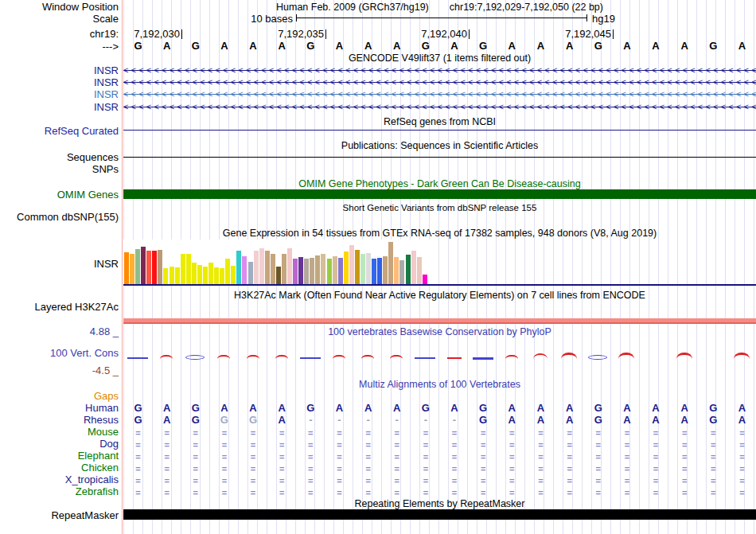 This screenshot has width=756, height=534. Describe the element at coordinates (107, 396) in the screenshot. I see `track-label-gaps: Gaps` at that location.